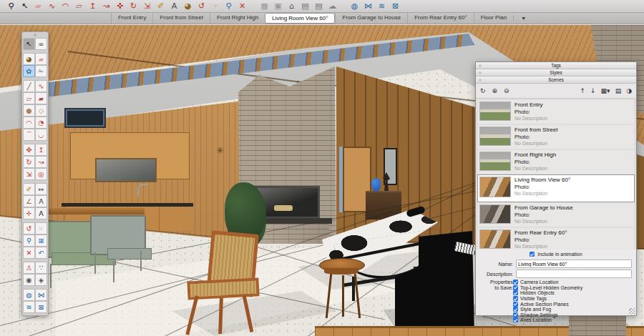  Describe the element at coordinates (574, 274) in the screenshot. I see `scene-description-input` at that location.